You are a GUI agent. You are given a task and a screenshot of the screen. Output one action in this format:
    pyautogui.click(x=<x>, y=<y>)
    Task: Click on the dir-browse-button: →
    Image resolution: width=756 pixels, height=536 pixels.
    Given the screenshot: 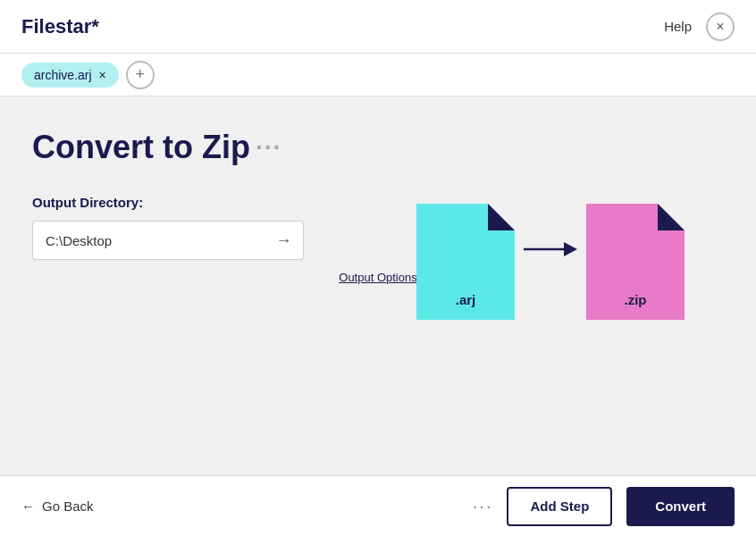 What is the action you would take?
    pyautogui.click(x=284, y=240)
    